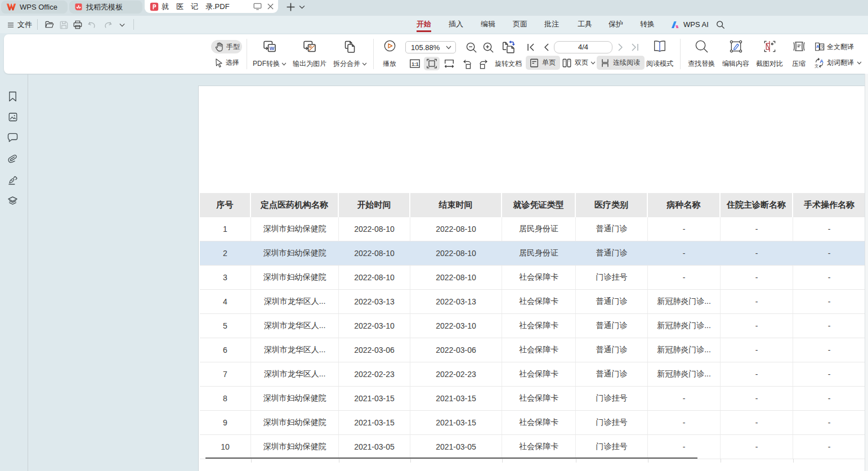 This screenshot has height=471, width=868. Describe the element at coordinates (508, 54) in the screenshot. I see `rotate-document-button: 旋转文档` at that location.